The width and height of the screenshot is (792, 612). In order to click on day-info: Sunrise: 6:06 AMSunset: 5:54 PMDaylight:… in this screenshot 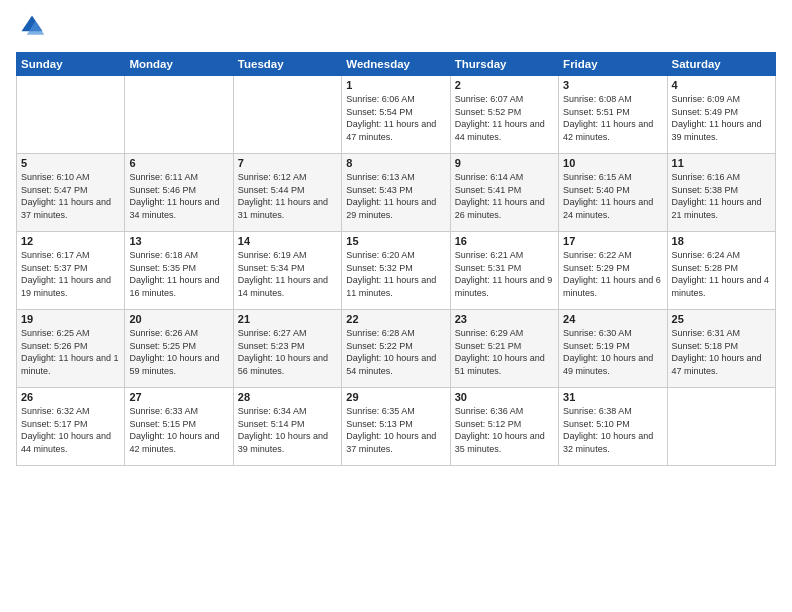, I will do `click(396, 118)`.